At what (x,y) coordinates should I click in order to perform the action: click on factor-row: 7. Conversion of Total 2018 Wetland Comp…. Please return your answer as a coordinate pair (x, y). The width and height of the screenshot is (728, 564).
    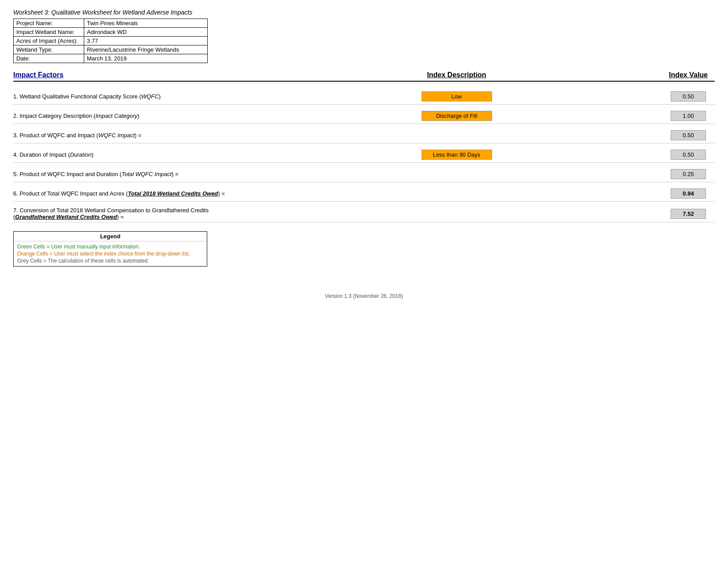
    Looking at the image, I should click on (364, 214).